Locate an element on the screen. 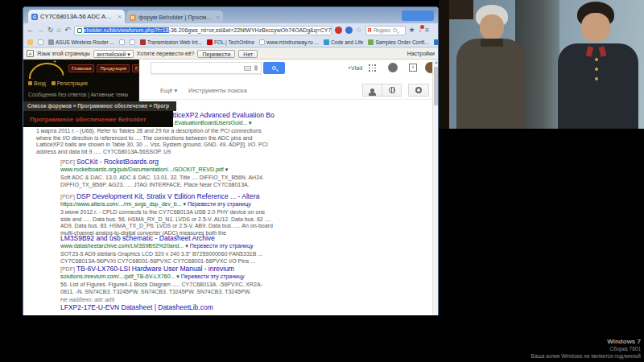 Image resolution: width=644 pixels, height=362 pixels. translate-label: Язык этой страницы is located at coordinates (64, 53).